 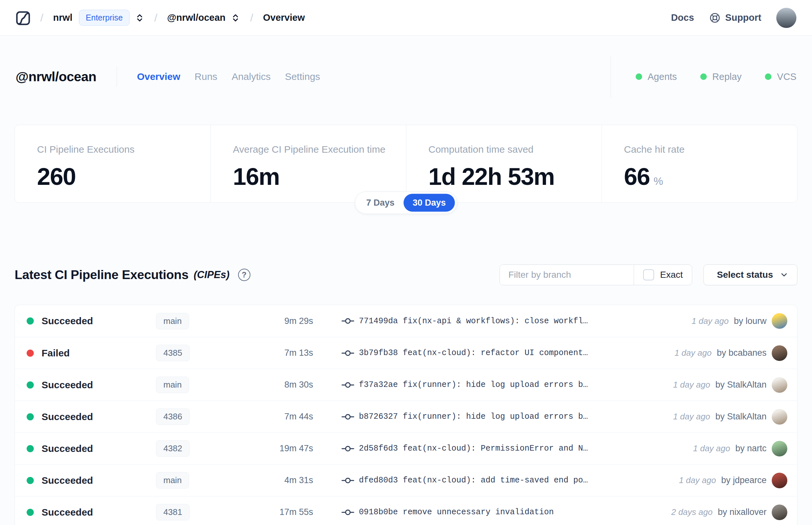 I want to click on docs-link: Docs, so click(x=683, y=18).